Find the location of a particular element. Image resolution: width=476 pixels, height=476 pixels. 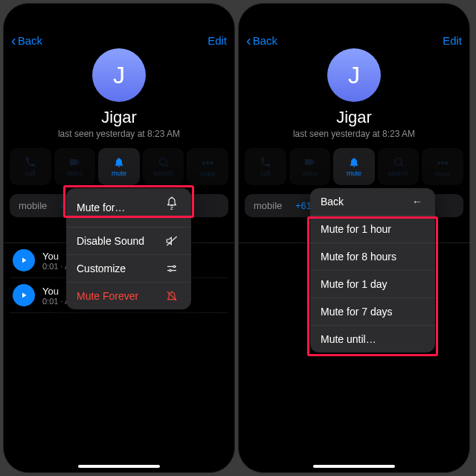

mute-7d-label: Mute for 7 days is located at coordinates (357, 312).